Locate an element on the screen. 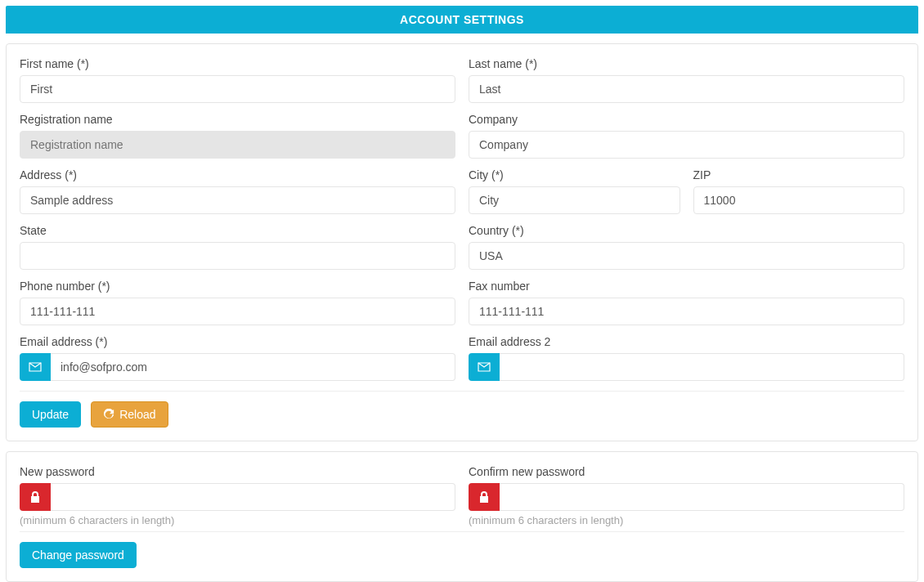 Image resolution: width=924 pixels, height=582 pixels. fax-label: Fax number is located at coordinates (687, 286).